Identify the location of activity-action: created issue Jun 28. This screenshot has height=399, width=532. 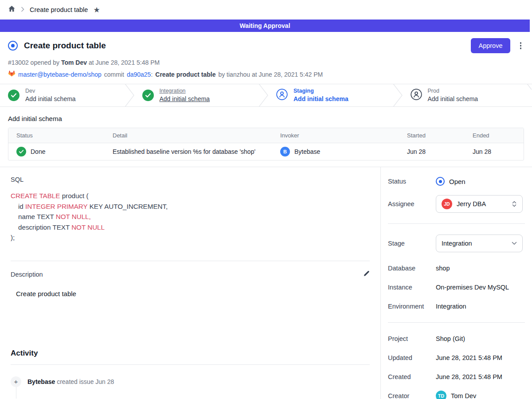
(85, 382).